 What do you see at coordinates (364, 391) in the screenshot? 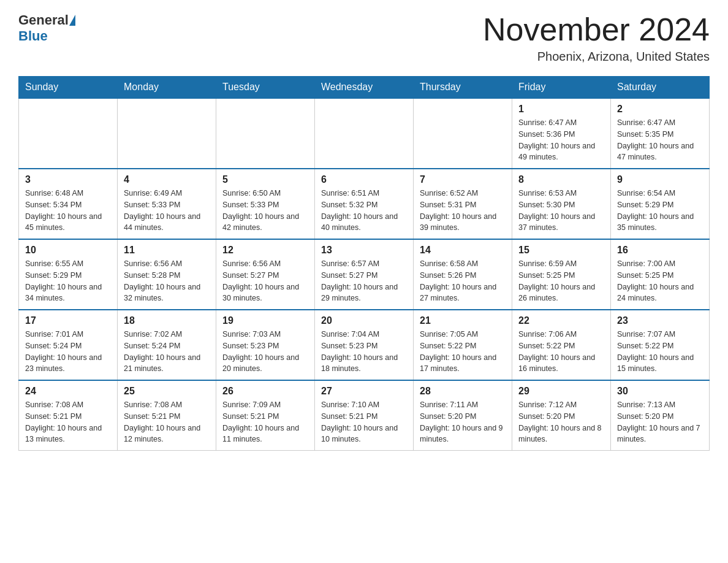
I see `day-number: 27` at bounding box center [364, 391].